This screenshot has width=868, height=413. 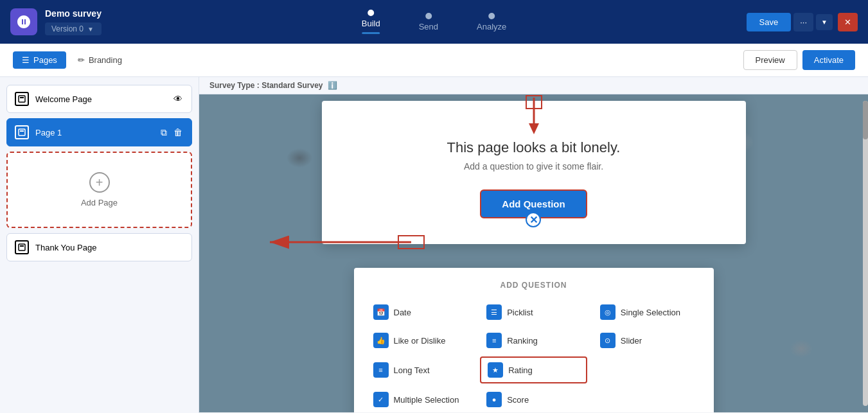 I want to click on eye-icon-button: 👁, so click(x=178, y=99).